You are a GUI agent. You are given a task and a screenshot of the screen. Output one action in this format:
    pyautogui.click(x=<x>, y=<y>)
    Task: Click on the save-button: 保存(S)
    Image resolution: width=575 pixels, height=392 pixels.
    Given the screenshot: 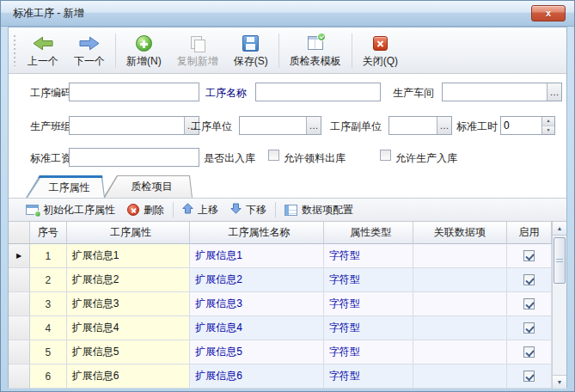 What is the action you would take?
    pyautogui.click(x=251, y=51)
    